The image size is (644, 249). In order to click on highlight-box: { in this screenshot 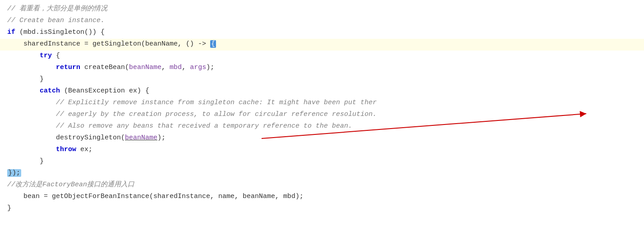, I will do `click(213, 44)`.